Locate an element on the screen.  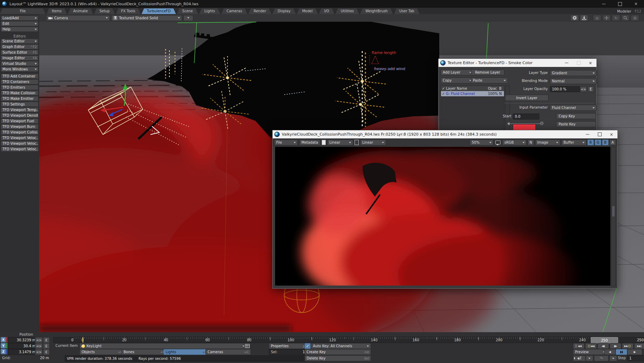
y-position-field: 30.4 m is located at coordinates (23, 346).